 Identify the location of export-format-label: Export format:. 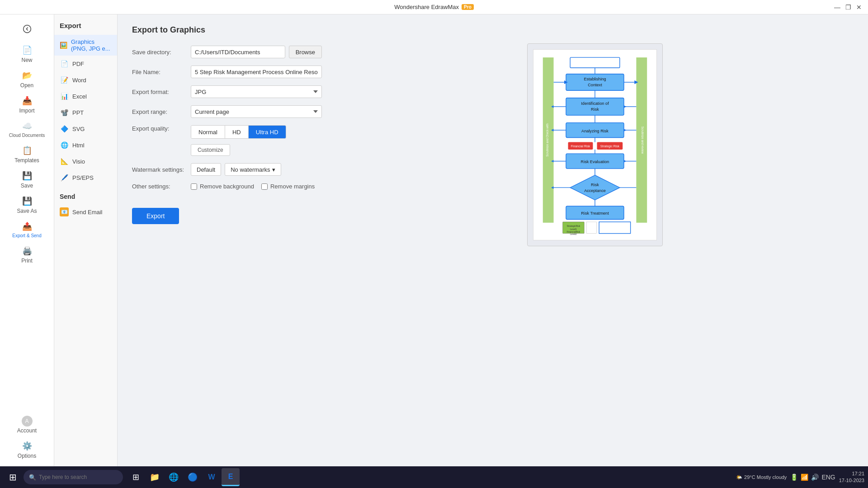
(161, 92).